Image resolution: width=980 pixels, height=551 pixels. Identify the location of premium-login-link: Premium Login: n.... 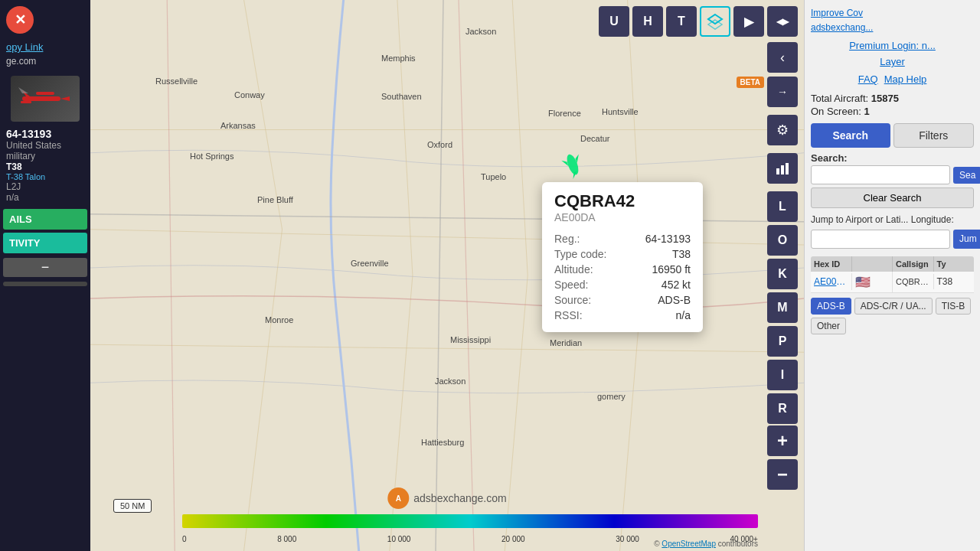
(893, 46).